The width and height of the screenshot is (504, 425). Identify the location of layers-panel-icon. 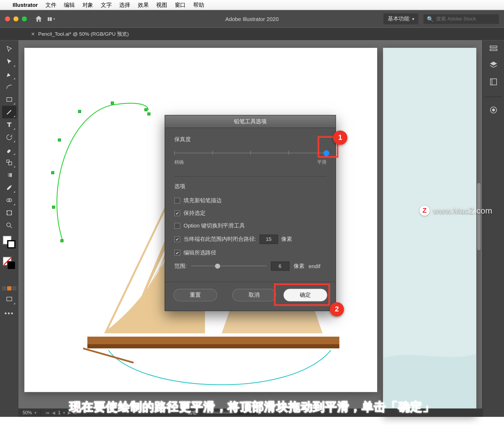
(494, 66).